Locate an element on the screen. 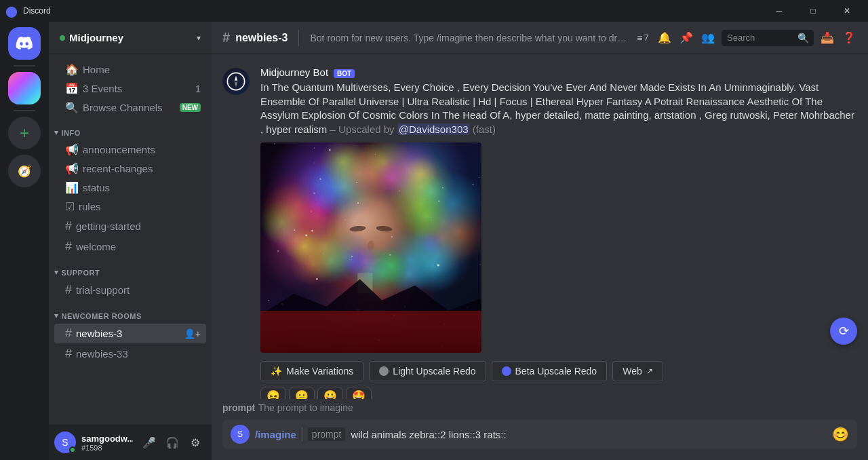  add-member-icon: 👤+ is located at coordinates (193, 334).